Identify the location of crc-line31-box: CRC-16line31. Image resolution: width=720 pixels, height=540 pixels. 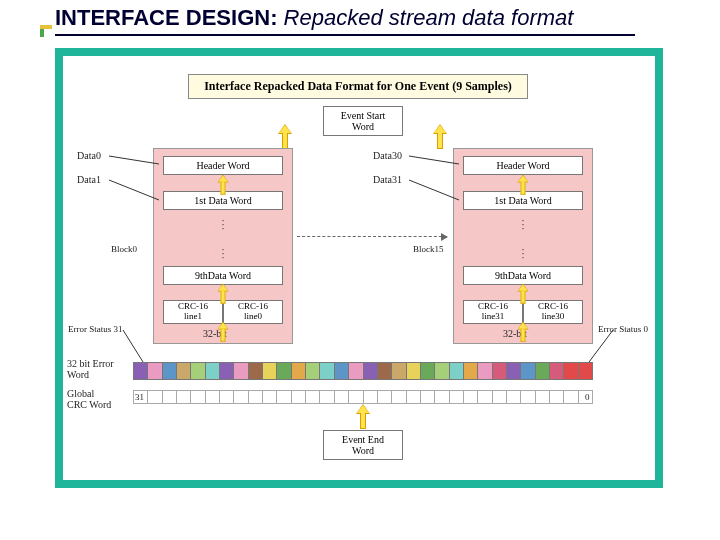
(493, 312).